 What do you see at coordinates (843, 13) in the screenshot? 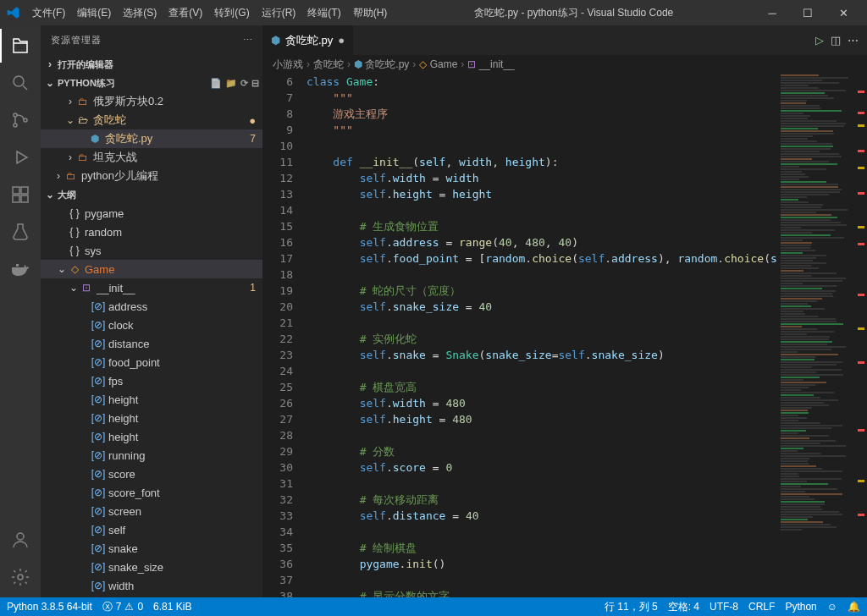
I see `close-button: ✕` at bounding box center [843, 13].